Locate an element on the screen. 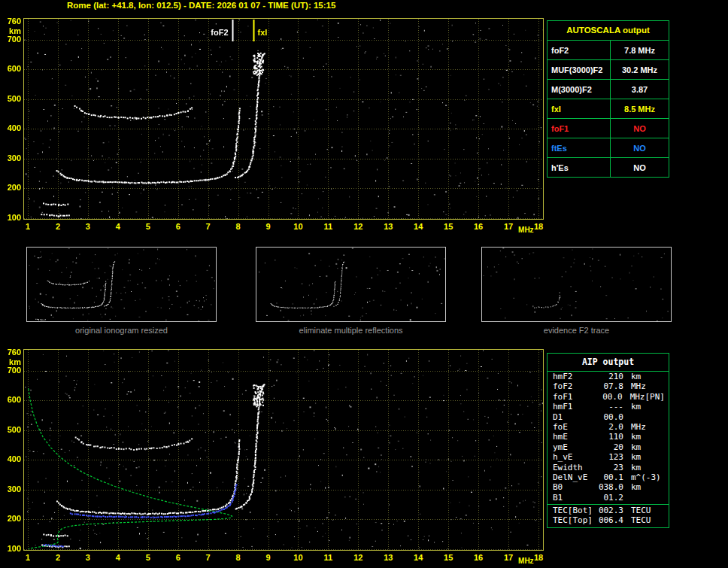  aip-row-Ewidth: Ewidth23km is located at coordinates (608, 468).